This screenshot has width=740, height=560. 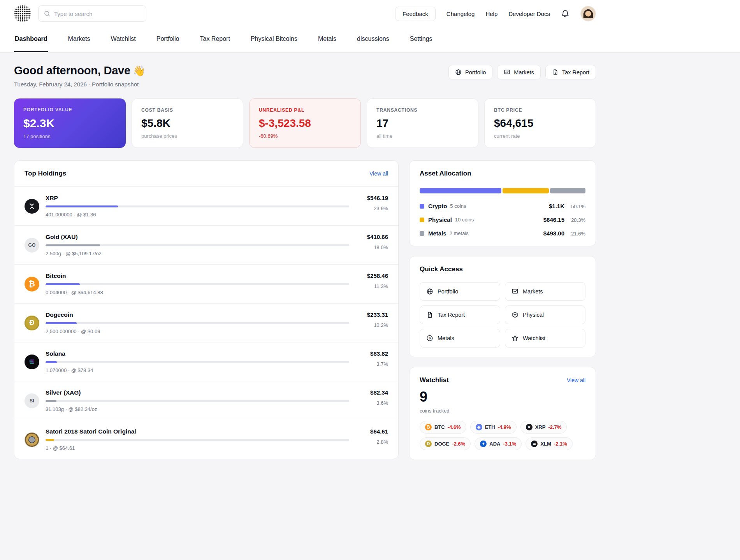 What do you see at coordinates (519, 72) in the screenshot?
I see `markets-shortcut-button: Markets` at bounding box center [519, 72].